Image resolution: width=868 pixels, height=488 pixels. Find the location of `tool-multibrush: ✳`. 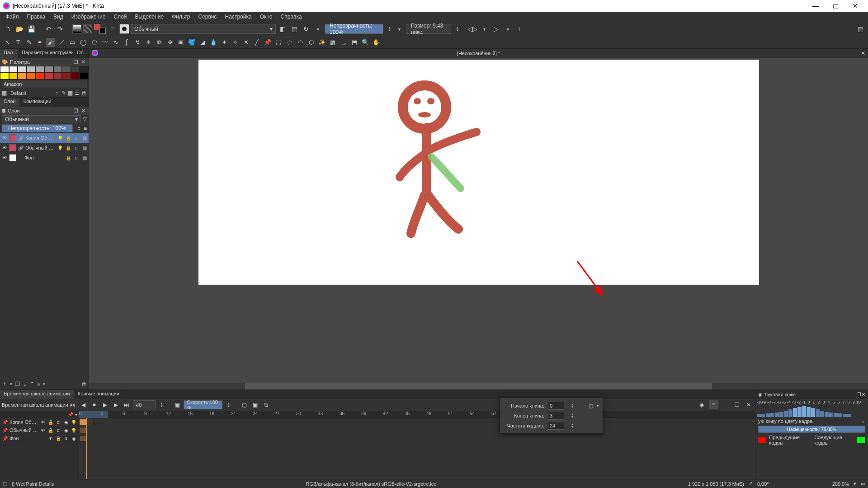

tool-multibrush: ✳ is located at coordinates (148, 42).